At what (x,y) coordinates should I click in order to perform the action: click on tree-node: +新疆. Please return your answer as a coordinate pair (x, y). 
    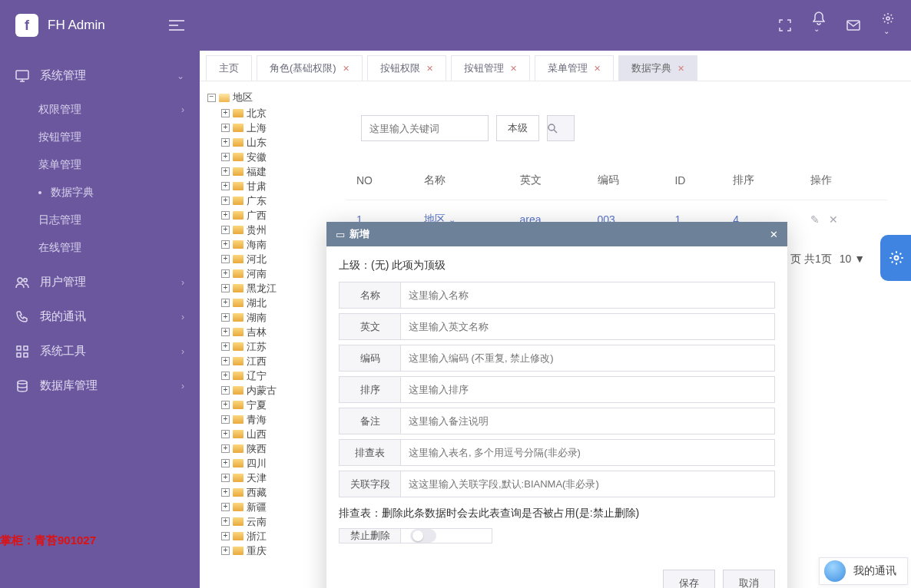
    Looking at the image, I should click on (269, 507).